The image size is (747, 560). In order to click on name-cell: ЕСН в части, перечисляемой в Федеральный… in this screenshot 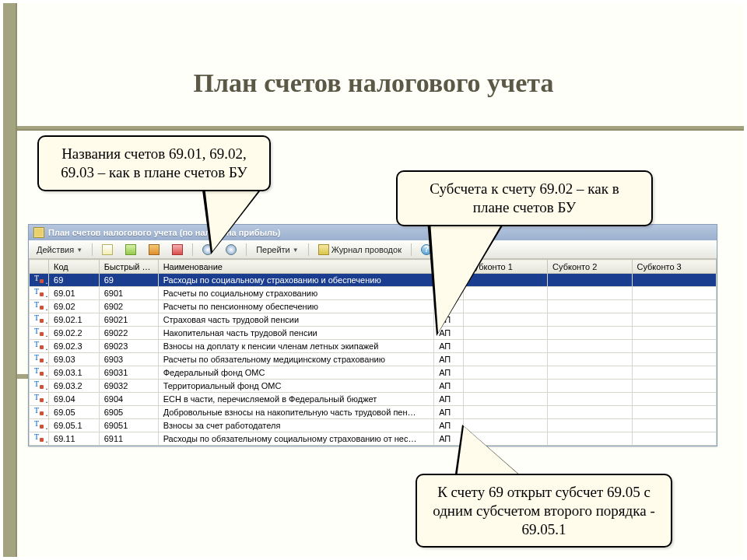, I will do `click(296, 400)`.